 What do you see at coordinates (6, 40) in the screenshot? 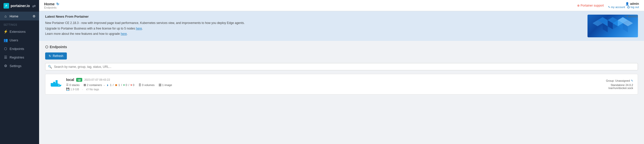
I see `users-icon: 👥` at bounding box center [6, 40].